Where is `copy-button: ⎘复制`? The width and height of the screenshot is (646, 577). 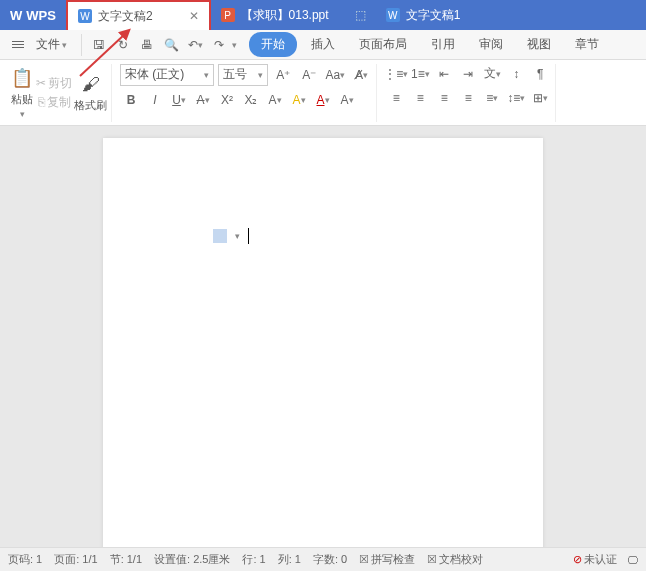
copy-button: ⎘复制 is located at coordinates (54, 102).